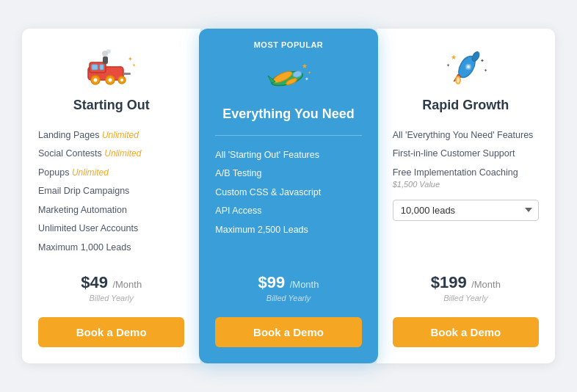 This screenshot has height=392, width=577. What do you see at coordinates (289, 45) in the screenshot?
I see `most-popular-label: Most Popular` at bounding box center [289, 45].